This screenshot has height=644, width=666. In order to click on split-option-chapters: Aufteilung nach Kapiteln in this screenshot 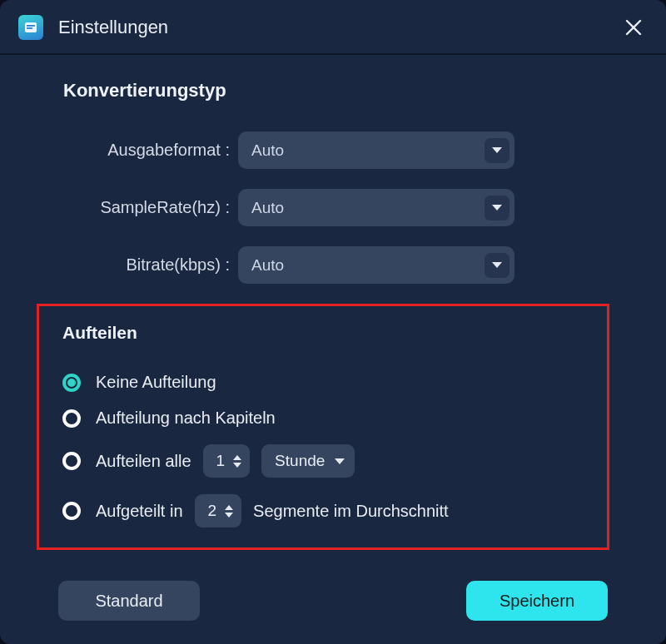, I will do `click(323, 418)`.